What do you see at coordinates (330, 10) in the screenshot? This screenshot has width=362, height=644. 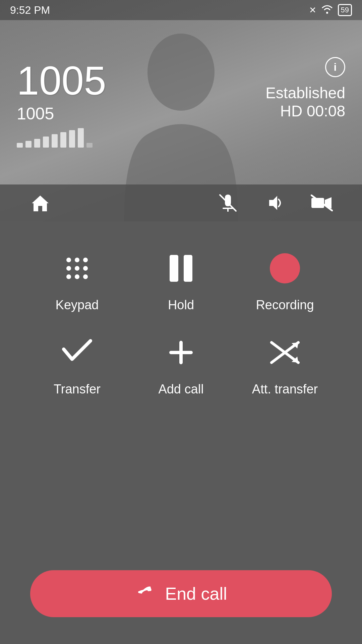 I see `status-icons: ✕ 59` at bounding box center [330, 10].